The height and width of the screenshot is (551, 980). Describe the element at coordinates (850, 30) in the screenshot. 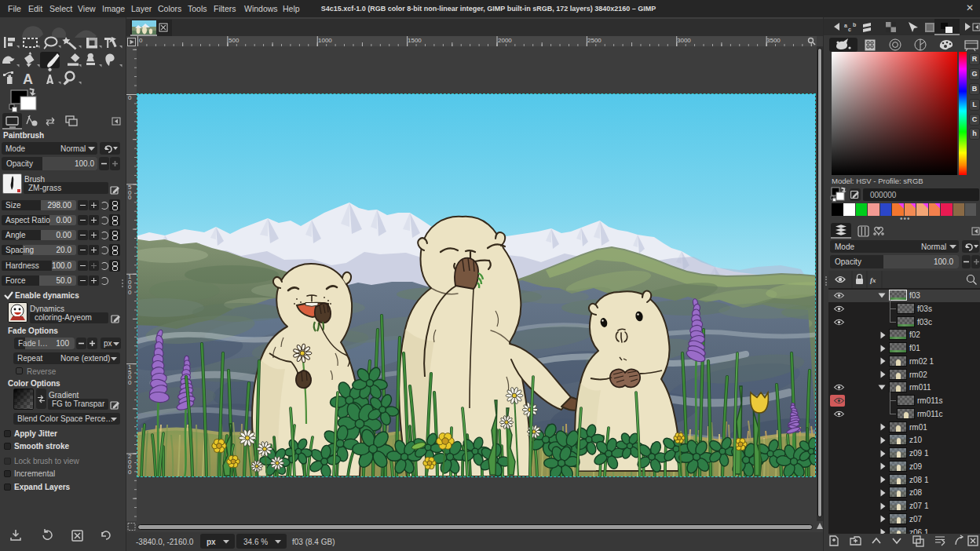

I see `svg-text: c` at that location.